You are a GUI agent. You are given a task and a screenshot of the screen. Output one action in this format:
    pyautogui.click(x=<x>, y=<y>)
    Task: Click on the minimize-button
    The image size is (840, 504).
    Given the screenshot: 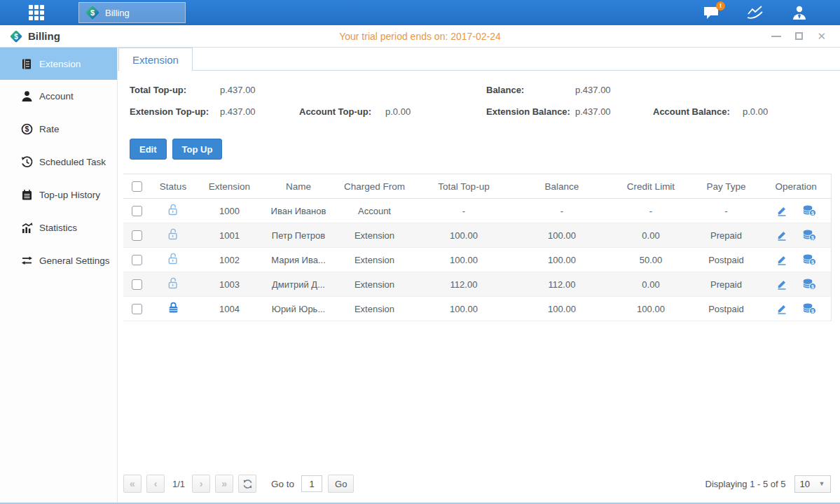 What is the action you would take?
    pyautogui.click(x=776, y=36)
    